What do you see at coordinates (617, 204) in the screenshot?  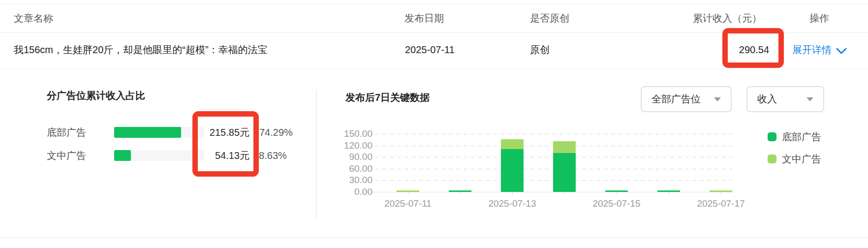 I see `x-axis-tick-label: 2025-07-15` at bounding box center [617, 204].